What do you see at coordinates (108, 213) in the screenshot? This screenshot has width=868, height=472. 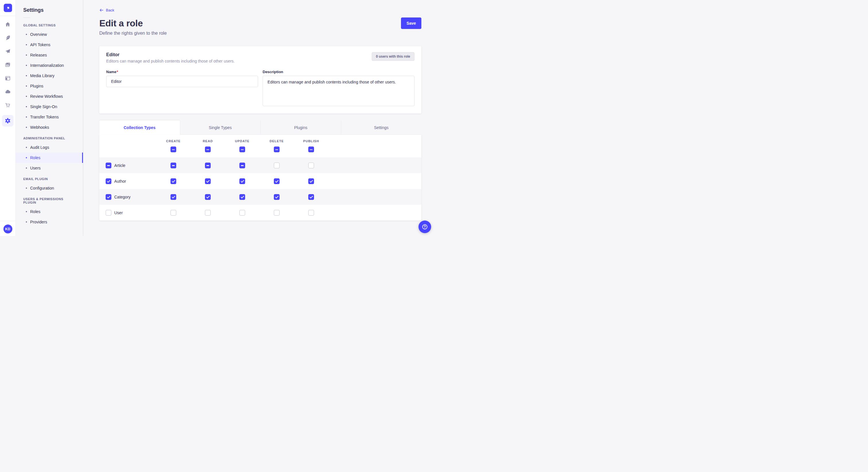 I see `user-row-checkbox` at bounding box center [108, 213].